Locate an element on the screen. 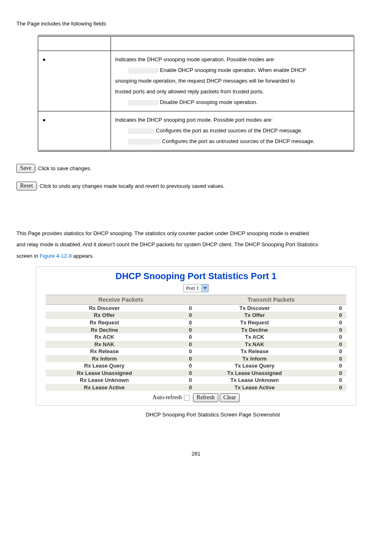 This screenshot has width=392, height=555. auto-refresh-label: Auto-refresh is located at coordinates (167, 397).